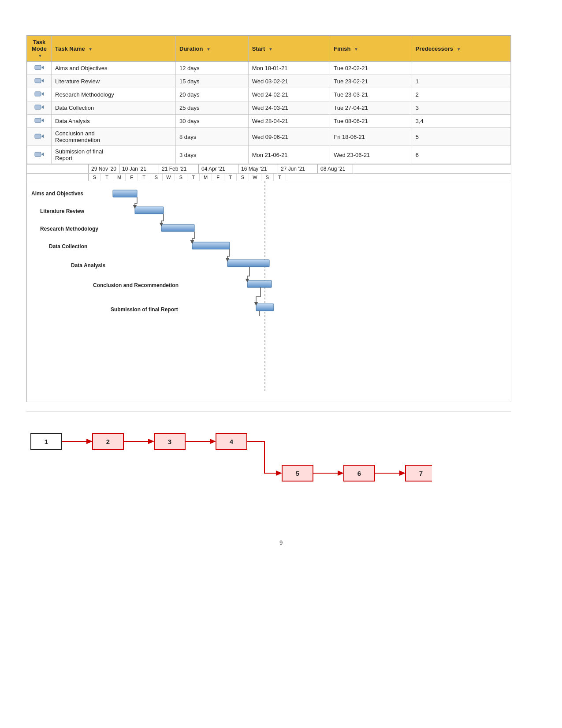  What do you see at coordinates (461, 137) in the screenshot?
I see `predecessors-cell: 5` at bounding box center [461, 137].